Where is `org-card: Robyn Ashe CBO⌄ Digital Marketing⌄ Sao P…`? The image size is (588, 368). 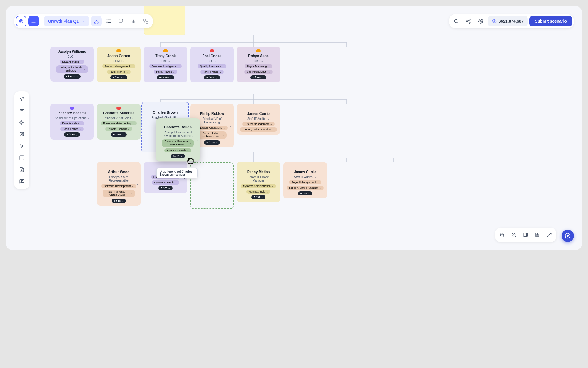
org-card: Robyn Ashe CBO⌄ Digital Marketing⌄ Sao P… is located at coordinates (258, 64).